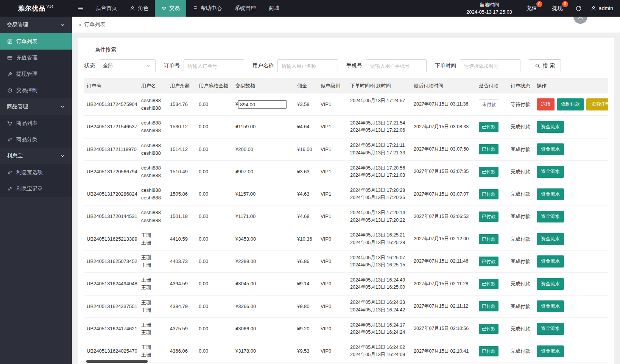 The image size is (620, 364). Describe the element at coordinates (306, 127) in the screenshot. I see `commission: ¥4.64` at that location.